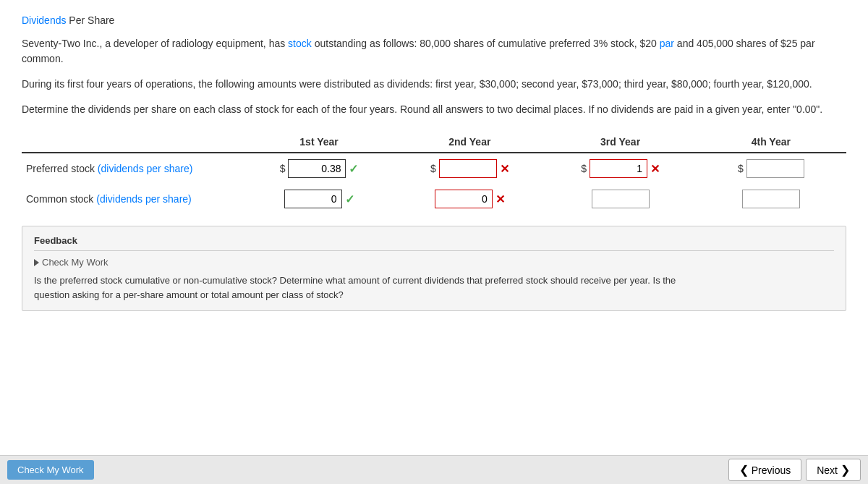 This screenshot has height=484, width=868. Describe the element at coordinates (505, 169) in the screenshot. I see `preferred-year2-x-icon: ✕` at that location.